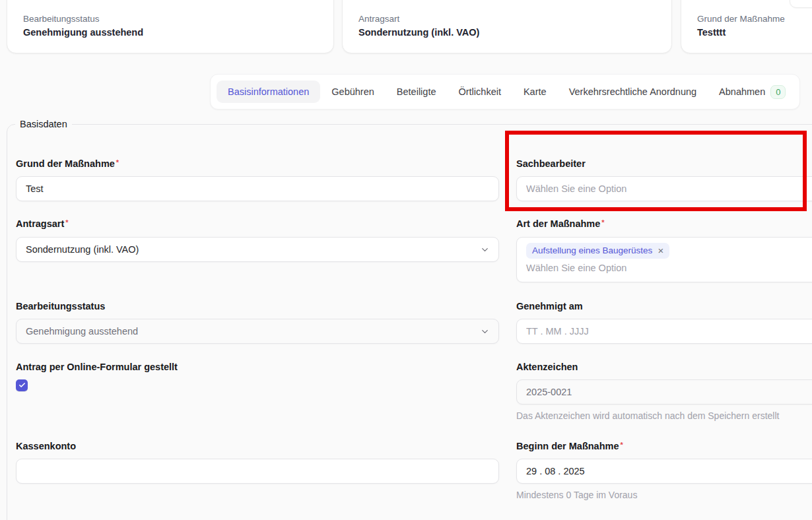 This screenshot has height=520, width=812. I want to click on antragsart-select: Sondernutzung (inkl. VAO), so click(257, 249).